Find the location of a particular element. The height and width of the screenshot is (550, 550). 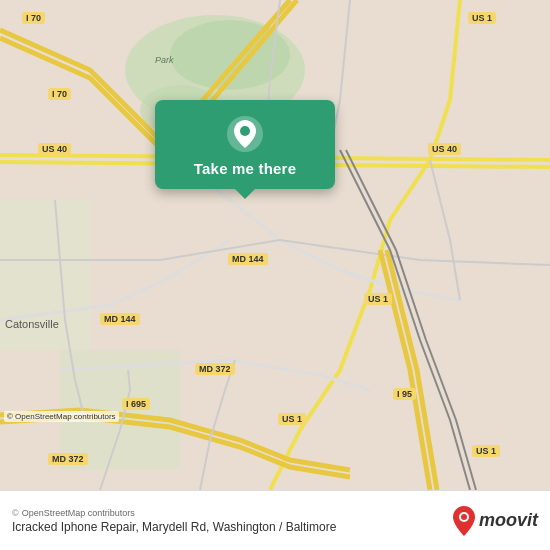

catonsville-label: Catonsville is located at coordinates (32, 324).